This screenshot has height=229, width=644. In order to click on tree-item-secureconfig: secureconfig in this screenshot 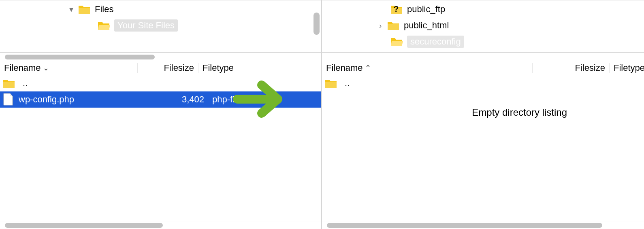, I will do `click(483, 42)`.